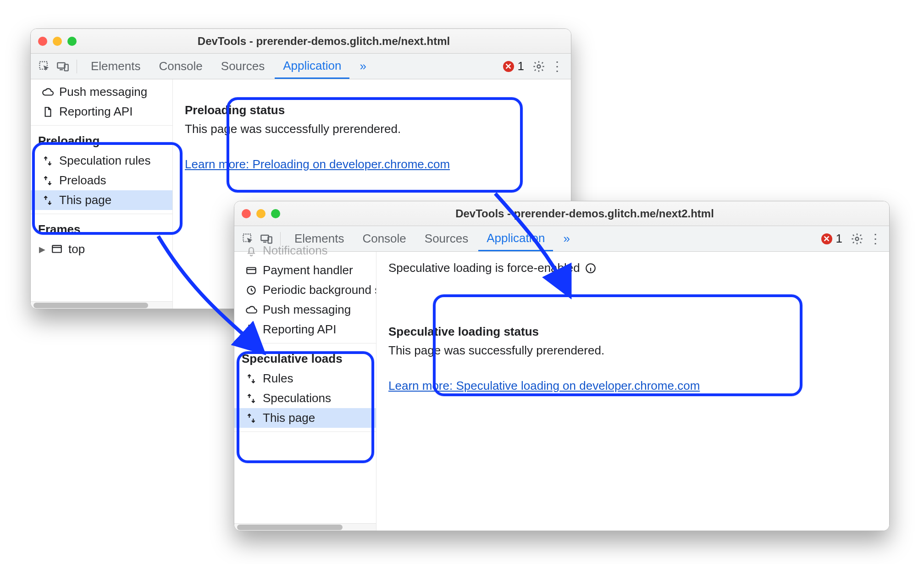 The height and width of the screenshot is (564, 924). What do you see at coordinates (301, 66) in the screenshot?
I see `devtools-tabbar: Elements Console Sources Application » ✕…` at bounding box center [301, 66].